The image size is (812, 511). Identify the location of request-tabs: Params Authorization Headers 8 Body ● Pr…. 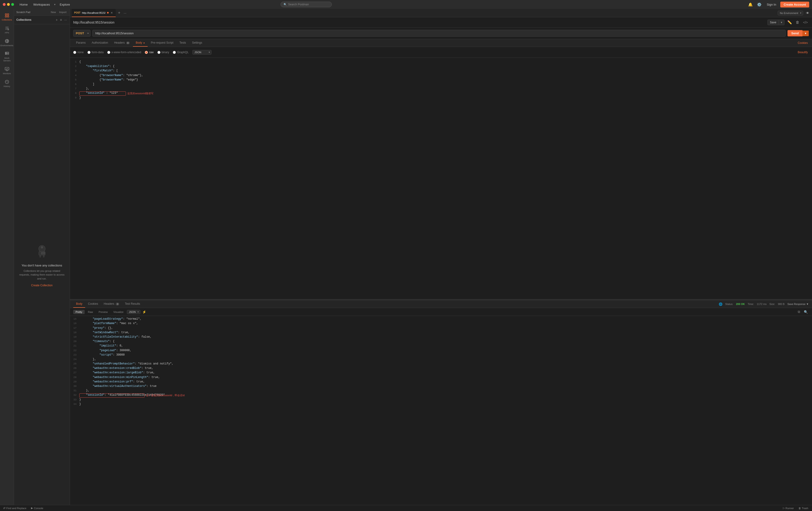
(441, 43).